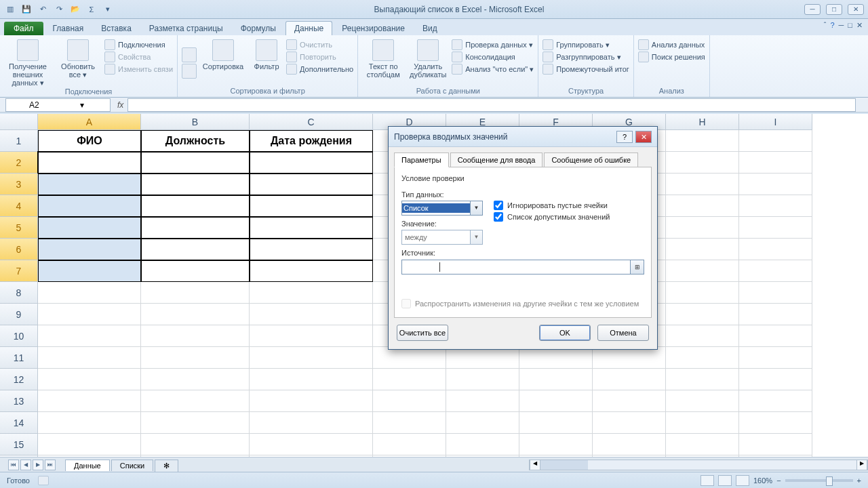 The height and width of the screenshot is (488, 868). Describe the element at coordinates (492, 45) in the screenshot. I see `data-validation-item: Проверка данных ▾` at that location.